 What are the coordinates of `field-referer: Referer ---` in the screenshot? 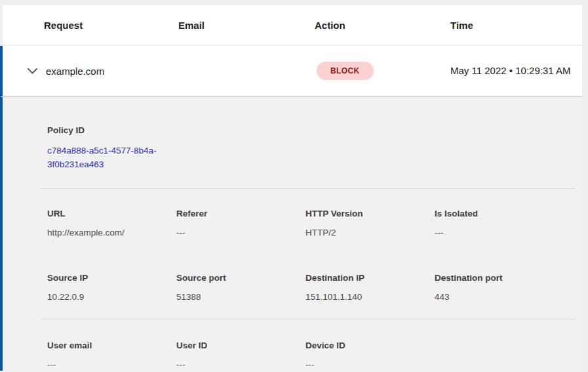 It's located at (241, 223).